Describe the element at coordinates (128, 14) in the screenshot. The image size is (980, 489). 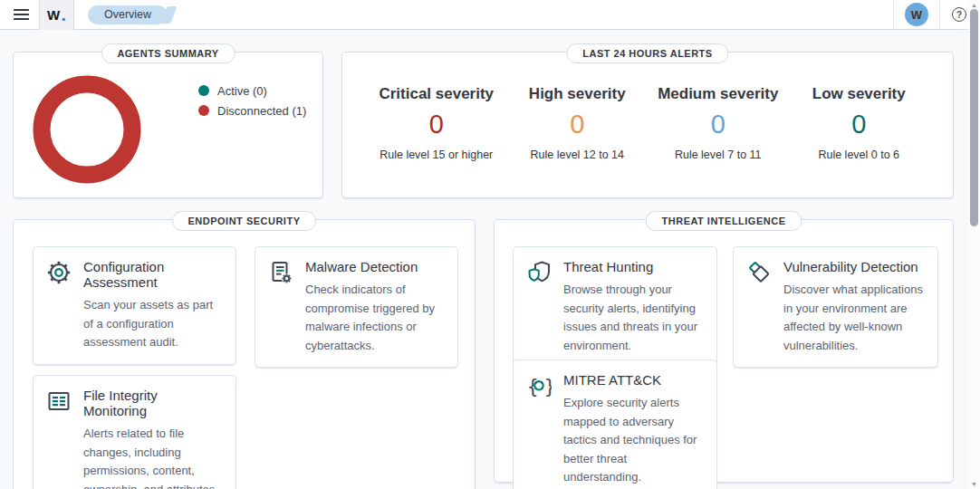
I see `breadcrumb: Overview` at that location.